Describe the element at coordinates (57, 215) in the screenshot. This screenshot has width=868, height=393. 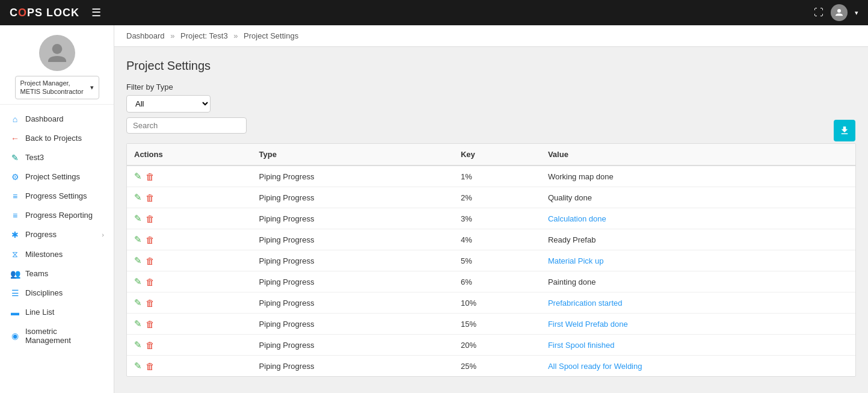
I see `sidebar-item-progress-reporting: ≡ Progress Reporting` at that location.